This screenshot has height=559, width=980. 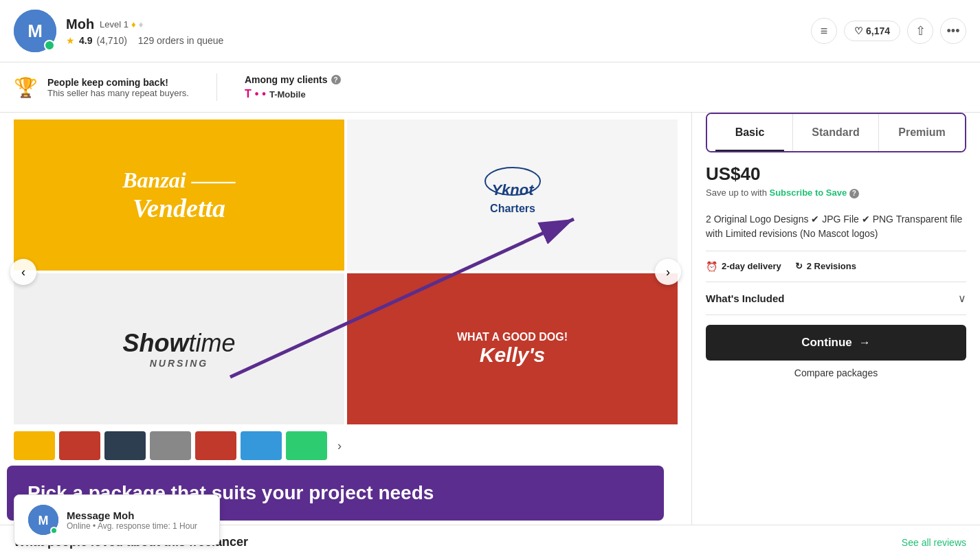 What do you see at coordinates (745, 298) in the screenshot?
I see `whats-included-label: What's Included` at bounding box center [745, 298].